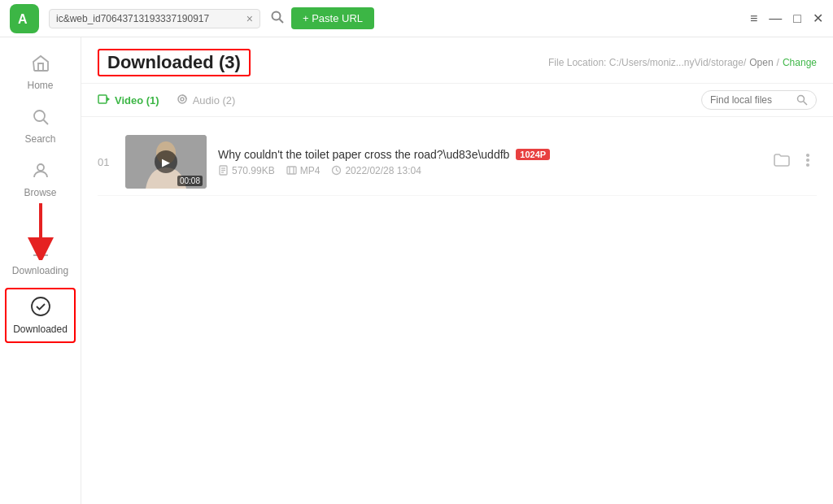 The width and height of the screenshot is (833, 504). I want to click on minimize-icon: —, so click(775, 19).